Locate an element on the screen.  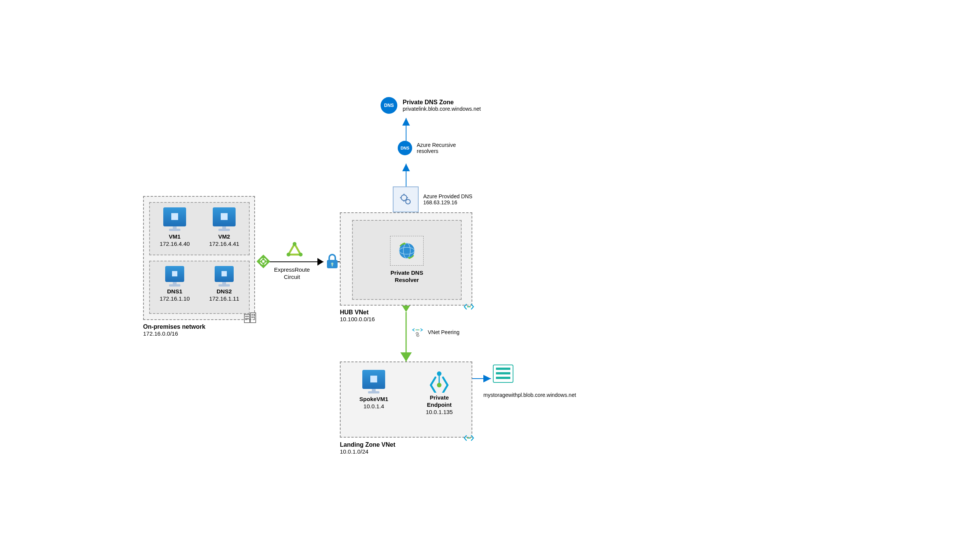
vm2: VM2 172.16.4.41 is located at coordinates (224, 228).